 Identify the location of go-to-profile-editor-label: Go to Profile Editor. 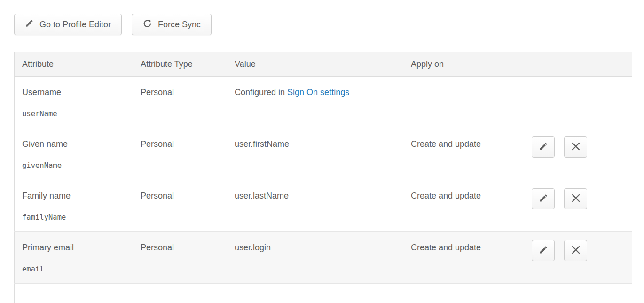
(75, 24).